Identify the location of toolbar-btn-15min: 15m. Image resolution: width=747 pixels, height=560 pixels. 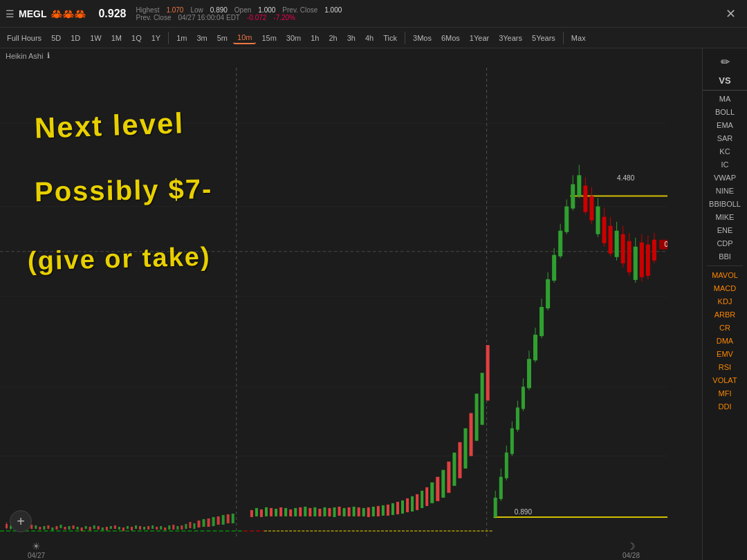
(268, 38).